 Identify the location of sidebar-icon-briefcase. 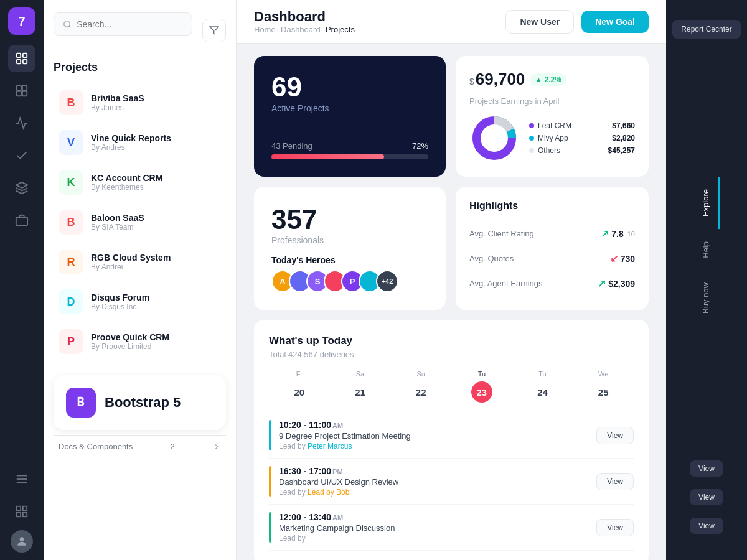
(22, 220).